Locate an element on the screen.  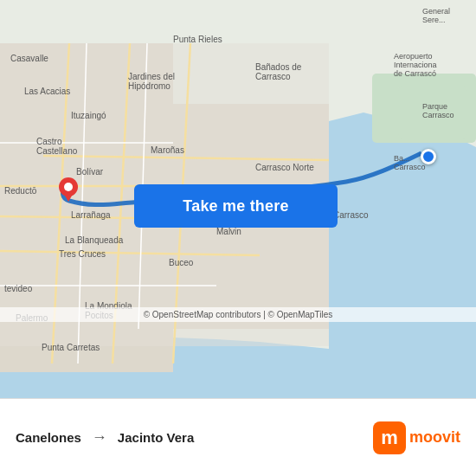
arrow-icon: → is located at coordinates (100, 438).